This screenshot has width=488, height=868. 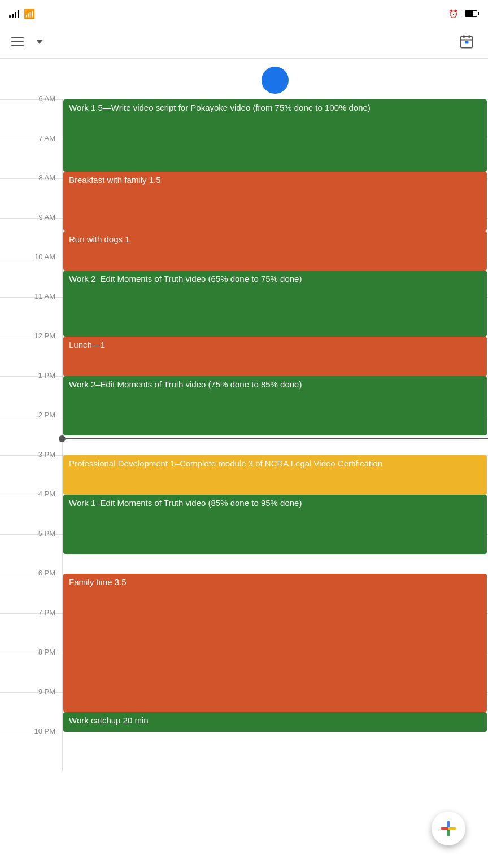 I want to click on time-label: 4 PM, so click(x=31, y=509).